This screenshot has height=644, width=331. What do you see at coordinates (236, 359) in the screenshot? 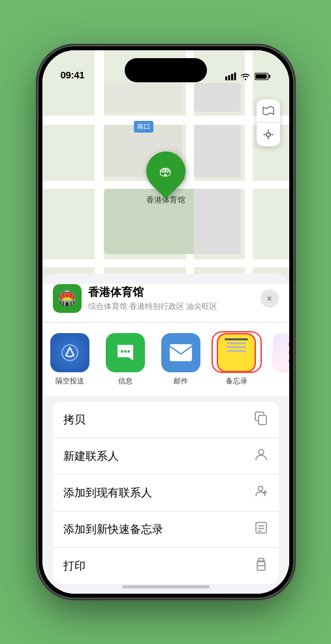
I see `share-app-notes: 备忘录` at bounding box center [236, 359].